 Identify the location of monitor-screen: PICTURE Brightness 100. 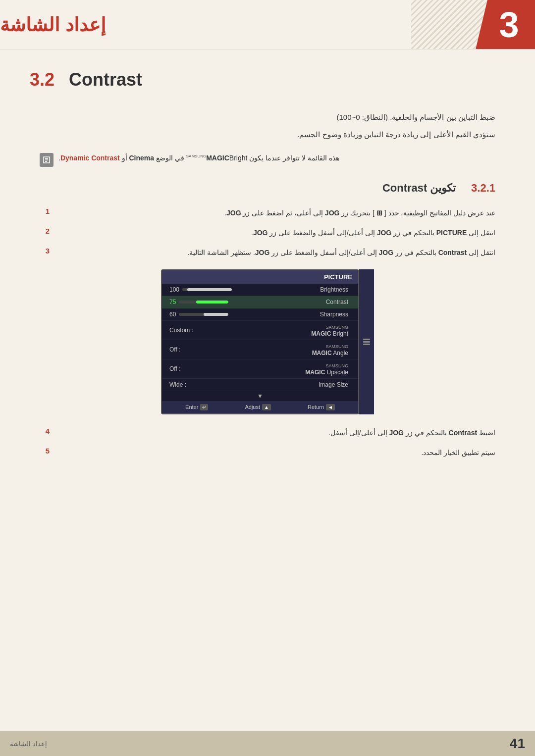
(260, 342).